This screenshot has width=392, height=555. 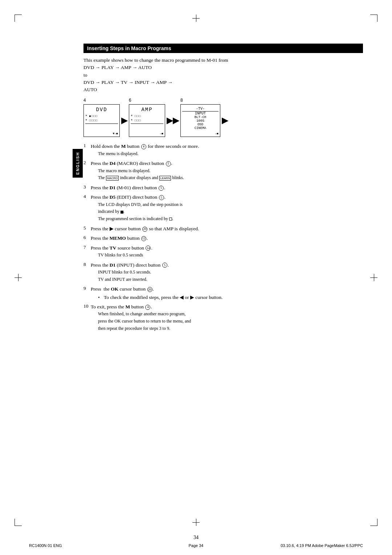 I want to click on circle-5c: 5, so click(x=162, y=198).